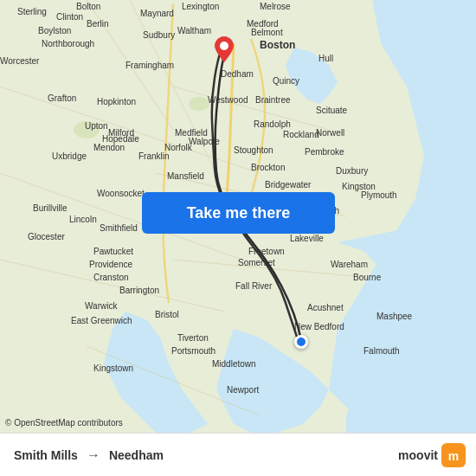 Image resolution: width=476 pixels, height=476 pixels. I want to click on origin-label: Smith Mills, so click(46, 455).